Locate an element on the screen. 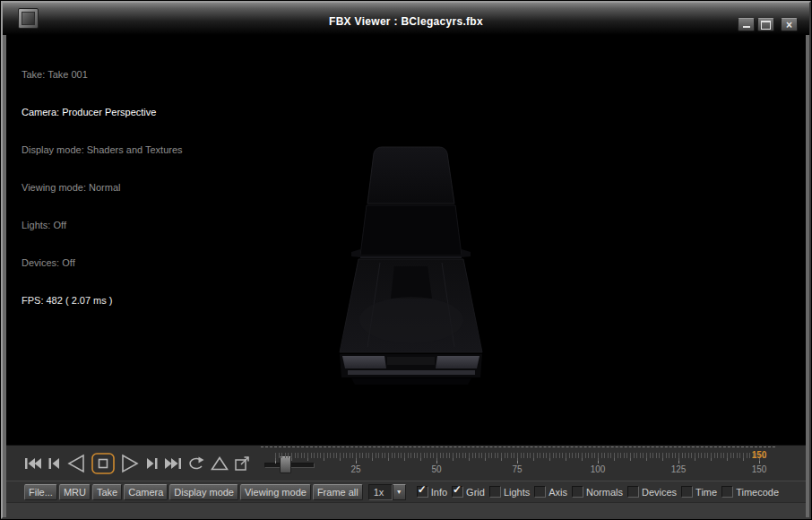 The width and height of the screenshot is (812, 520). bottom-toolbar: File... MRU Take Camera Display mode Vie… is located at coordinates (406, 491).